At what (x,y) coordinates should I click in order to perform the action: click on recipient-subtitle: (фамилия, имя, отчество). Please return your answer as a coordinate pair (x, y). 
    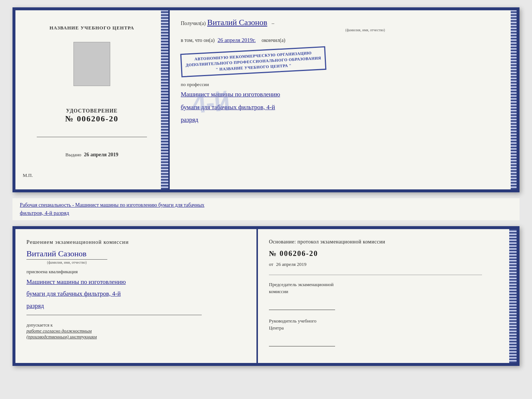
    Looking at the image, I should click on (365, 30).